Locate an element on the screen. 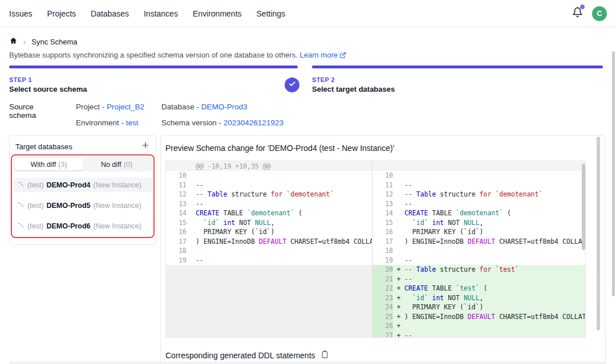  target-database-item-prod5: (test) DEMO-Prod5 (New Instance) is located at coordinates (83, 205).